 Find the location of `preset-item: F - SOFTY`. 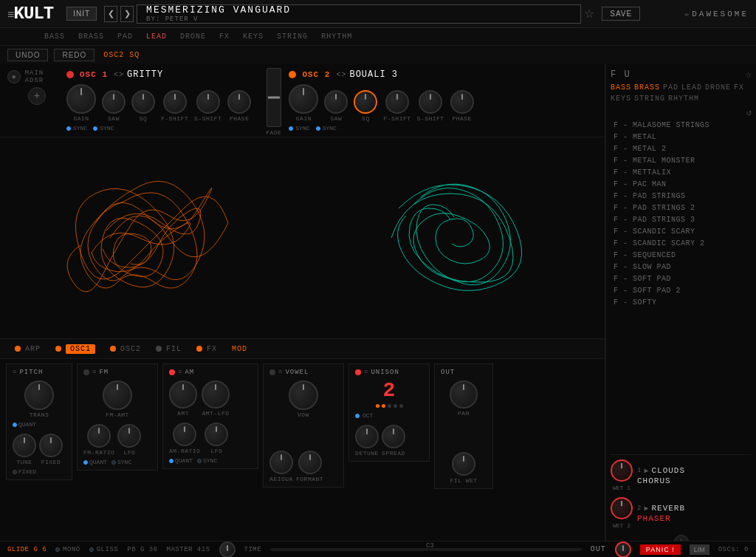

preset-item: F - SOFTY is located at coordinates (681, 303).